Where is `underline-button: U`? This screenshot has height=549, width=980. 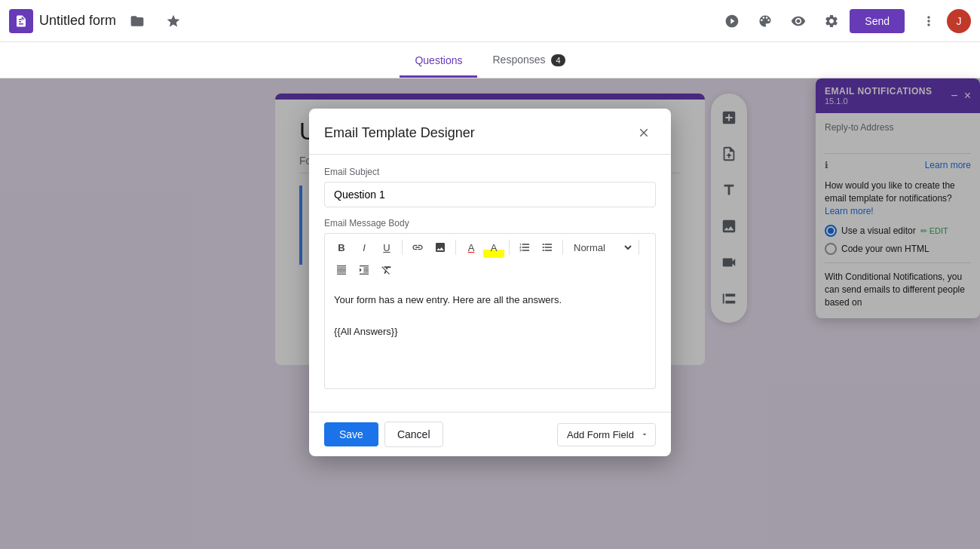
underline-button: U is located at coordinates (387, 247).